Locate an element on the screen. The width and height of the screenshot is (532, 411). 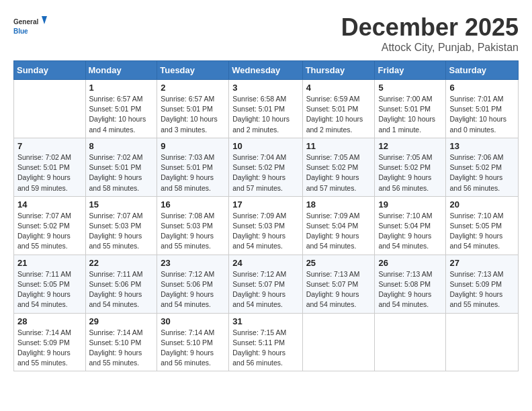
day-number: 4 is located at coordinates (339, 87).